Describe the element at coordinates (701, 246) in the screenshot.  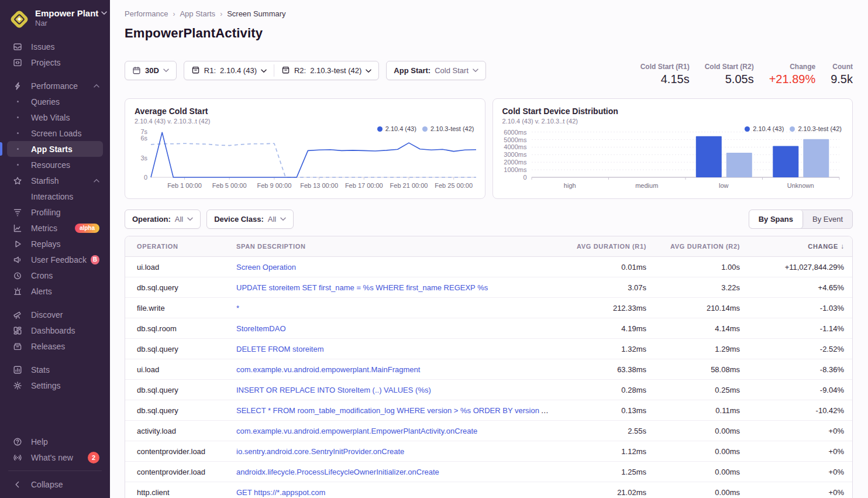
I see `column-header-avg-duration-r2: AVG DURATION (R2)` at that location.